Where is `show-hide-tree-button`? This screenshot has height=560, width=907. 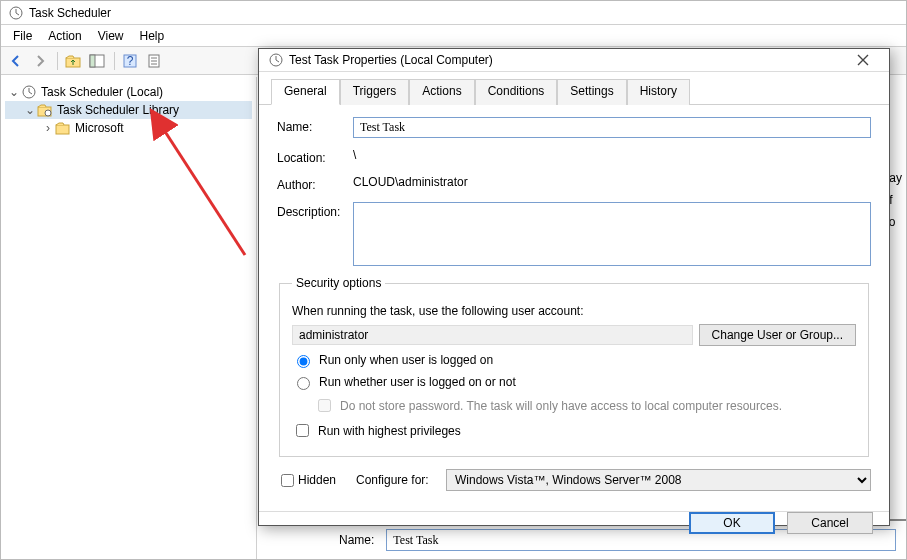
show-hide-tree-button is located at coordinates (97, 61).